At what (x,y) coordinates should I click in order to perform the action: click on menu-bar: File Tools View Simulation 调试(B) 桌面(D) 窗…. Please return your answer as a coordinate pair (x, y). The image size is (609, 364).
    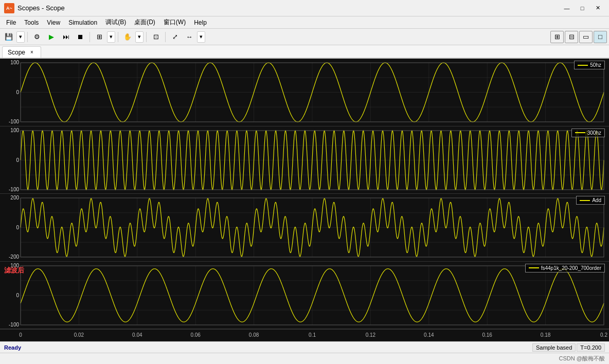
    Looking at the image, I should click on (304, 23).